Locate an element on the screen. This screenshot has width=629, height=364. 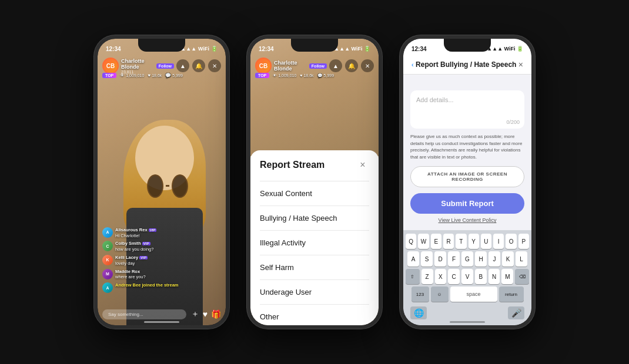
phone2-top-tag: TOP is located at coordinates (262, 75).